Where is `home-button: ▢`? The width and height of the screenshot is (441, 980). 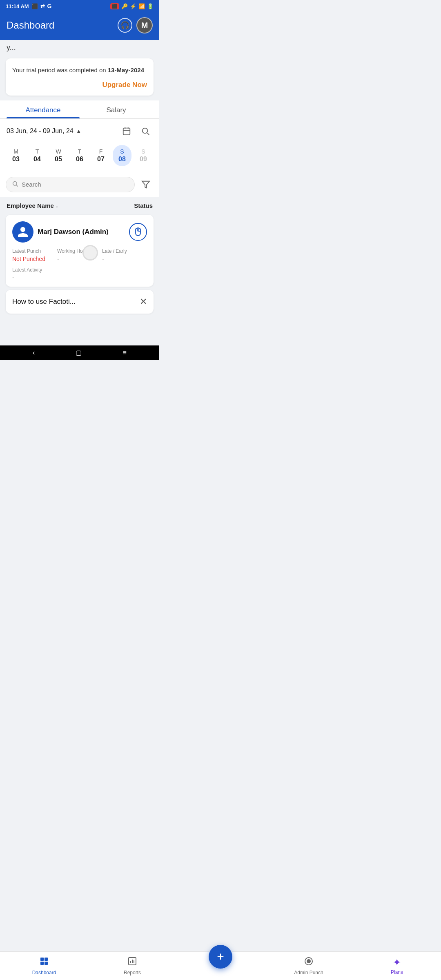
home-button: ▢ is located at coordinates (78, 353).